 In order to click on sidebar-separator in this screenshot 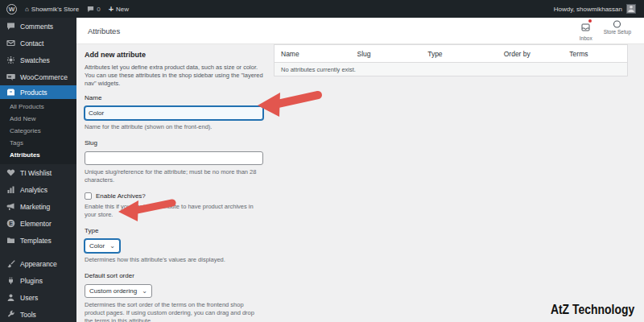, I will do `click(39, 252)`.